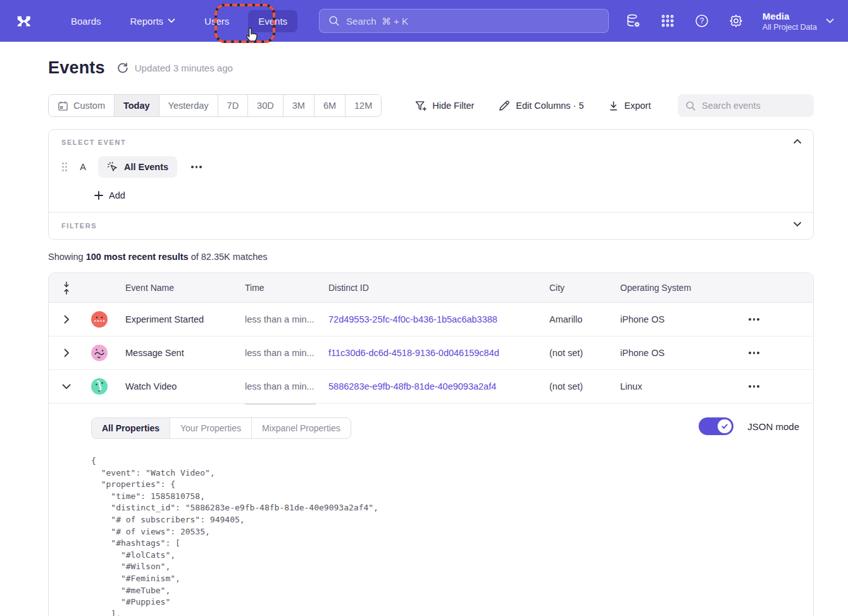 The width and height of the screenshot is (848, 616). Describe the element at coordinates (185, 319) in the screenshot. I see `event-name: Experiment Started` at that location.